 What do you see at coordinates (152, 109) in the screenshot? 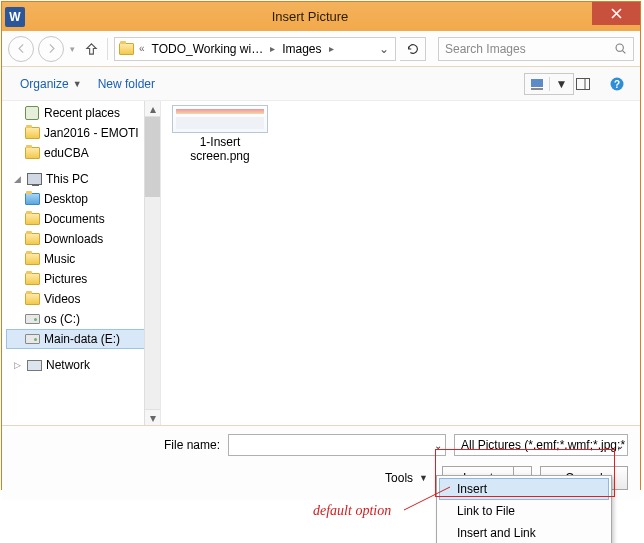
I see `scroll-up-icon: ▴` at bounding box center [152, 109].